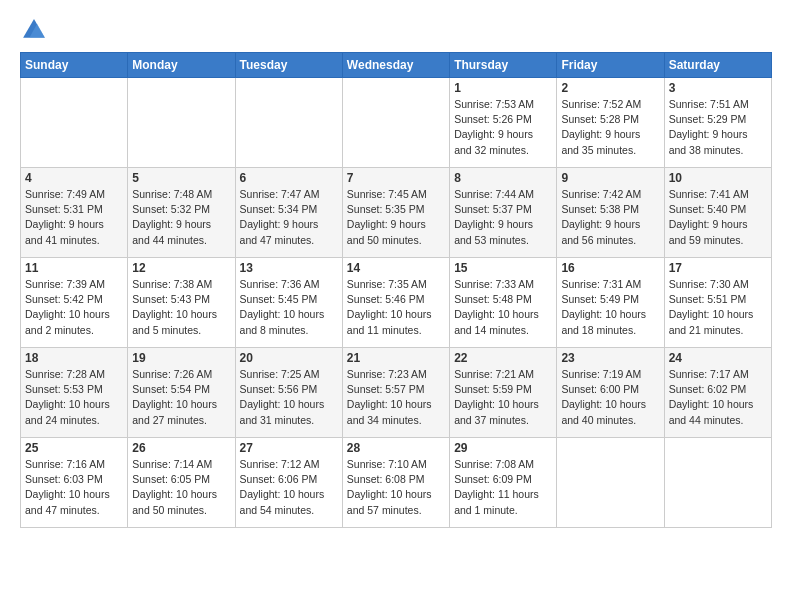 The width and height of the screenshot is (792, 612). Describe the element at coordinates (396, 393) in the screenshot. I see `calendar-cell: 21Sunrise: 7:23 AM Sunset: 5:57 PM Dayli…` at that location.